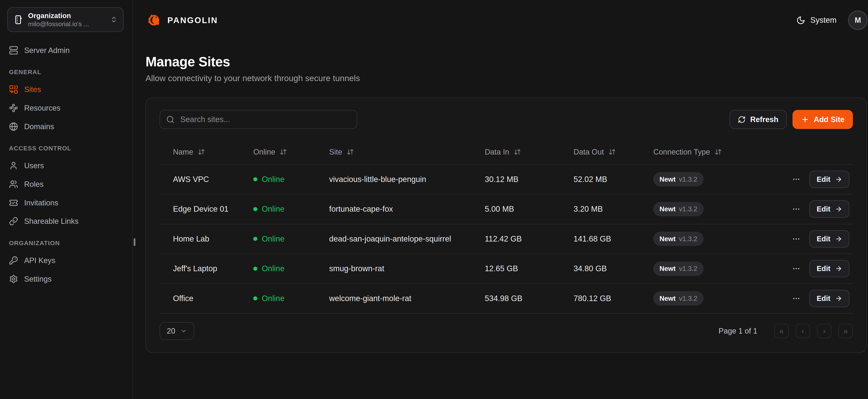 The image size is (868, 399). Describe the element at coordinates (758, 119) in the screenshot. I see `refresh-button: Refresh` at that location.